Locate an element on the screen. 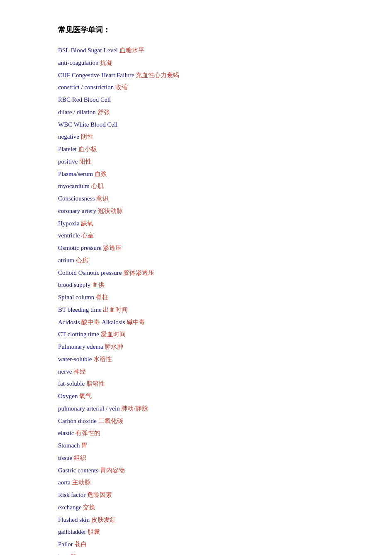 This screenshot has height=555, width=392. list-item: CT clotting time 凝血时间 is located at coordinates (200, 335).